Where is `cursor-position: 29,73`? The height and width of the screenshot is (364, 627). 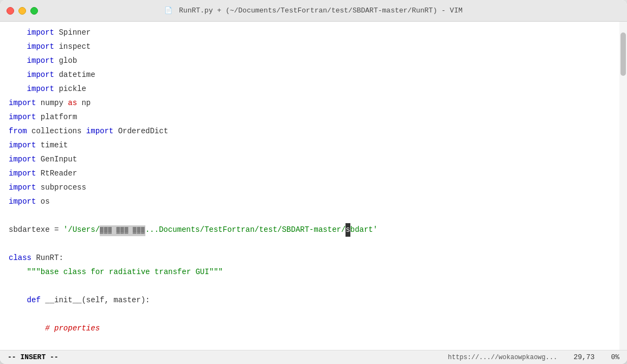
cursor-position: 29,73 is located at coordinates (584, 358).